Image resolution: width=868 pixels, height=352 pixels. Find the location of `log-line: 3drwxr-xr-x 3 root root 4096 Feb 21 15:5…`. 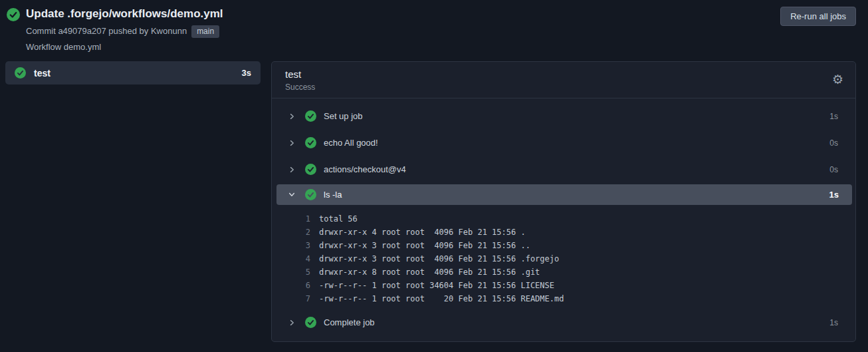

log-line: 3drwxr-xr-x 3 root root 4096 Feb 21 15:5… is located at coordinates (566, 246).